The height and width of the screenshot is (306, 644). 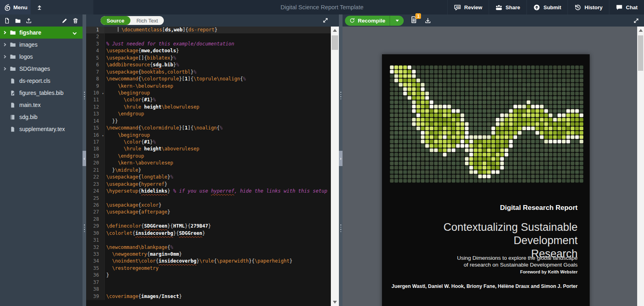 What do you see at coordinates (335, 43) in the screenshot?
I see `editor-scrollbar-thumb` at bounding box center [335, 43].